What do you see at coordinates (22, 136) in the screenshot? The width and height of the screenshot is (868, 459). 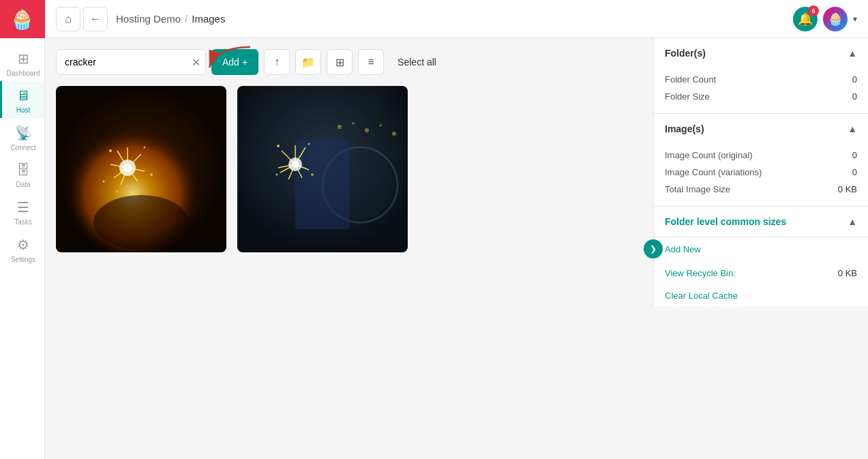 I see `sidebar-item-connect: 📡 Connect` at bounding box center [22, 136].